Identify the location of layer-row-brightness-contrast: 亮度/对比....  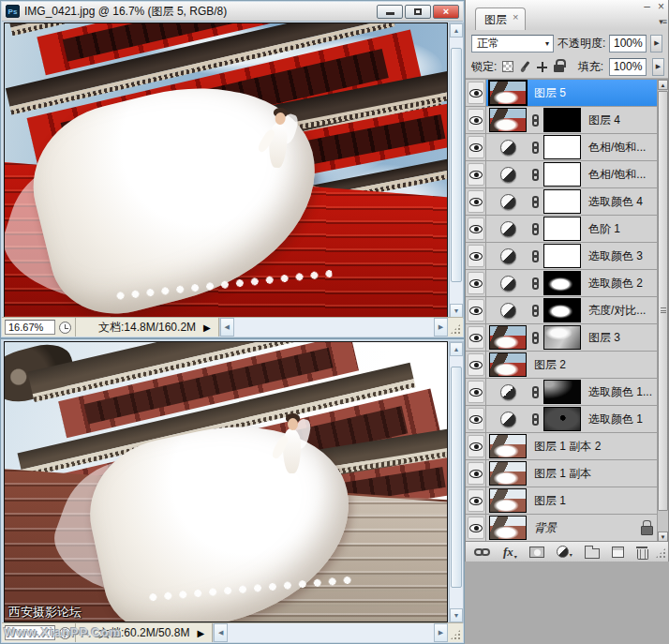
(567, 311).